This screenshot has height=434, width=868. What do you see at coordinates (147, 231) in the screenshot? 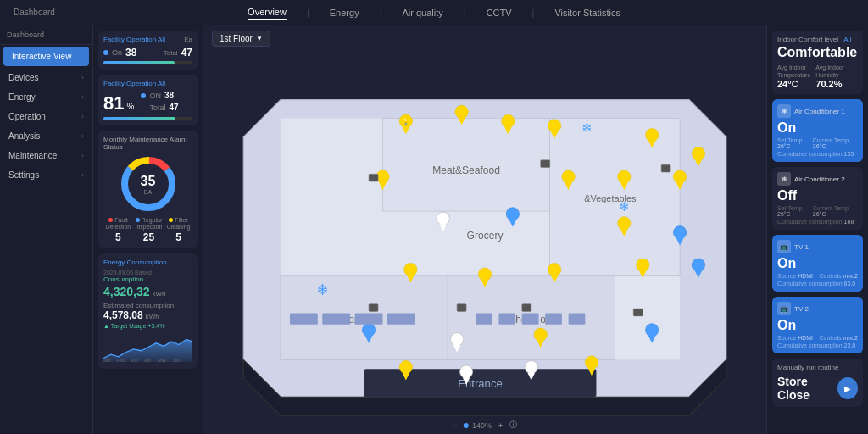
I see `alarm-stats: FaultDetection 5 RegularInspection 25 Fi…` at bounding box center [147, 231].